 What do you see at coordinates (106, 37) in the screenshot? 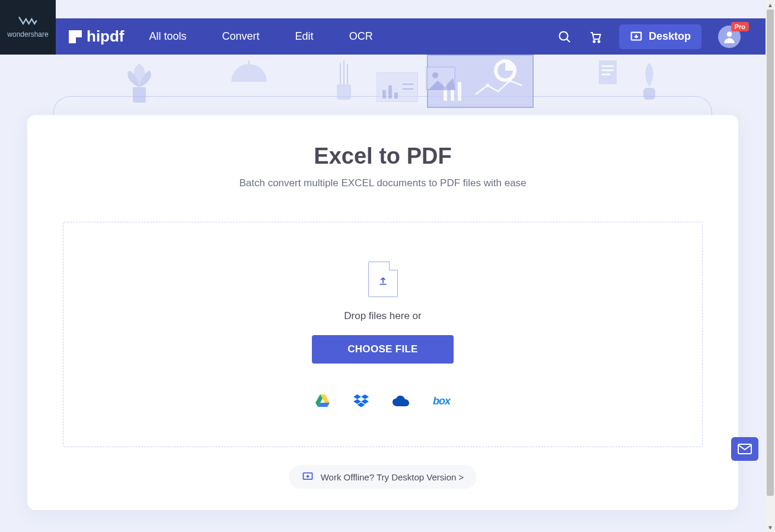
I see `hipdf-text: hipdf` at bounding box center [106, 37].